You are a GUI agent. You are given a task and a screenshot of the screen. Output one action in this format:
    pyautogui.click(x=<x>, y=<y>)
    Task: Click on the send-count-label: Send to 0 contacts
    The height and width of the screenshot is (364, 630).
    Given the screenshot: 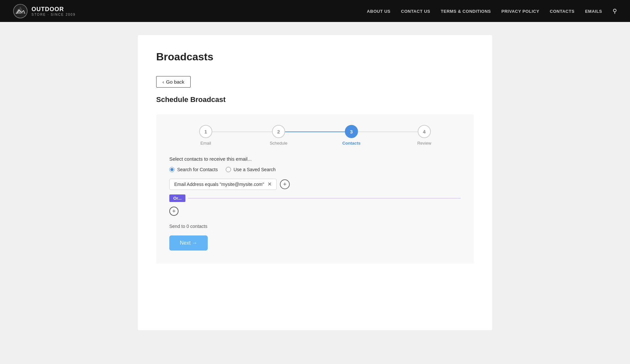 What is the action you would take?
    pyautogui.click(x=315, y=226)
    